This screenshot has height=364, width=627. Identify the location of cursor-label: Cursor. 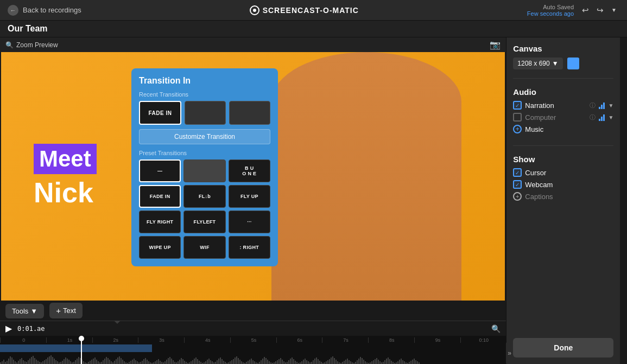
(569, 173).